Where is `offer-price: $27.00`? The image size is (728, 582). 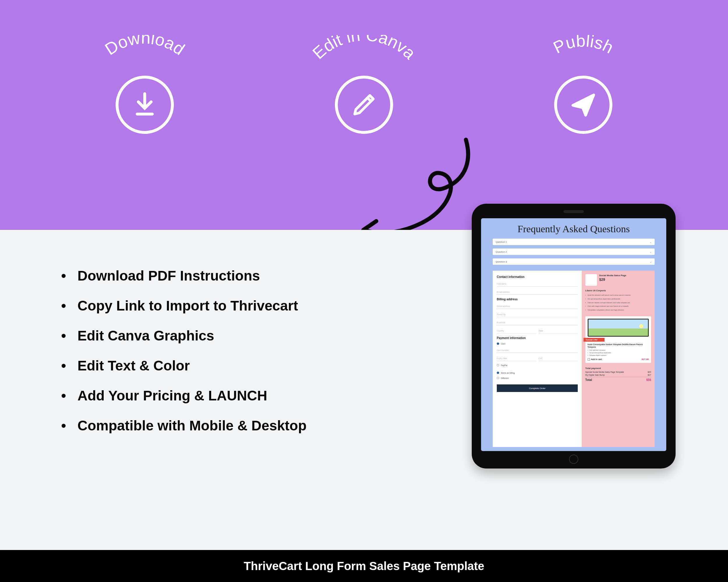 offer-price: $27.00 is located at coordinates (645, 359).